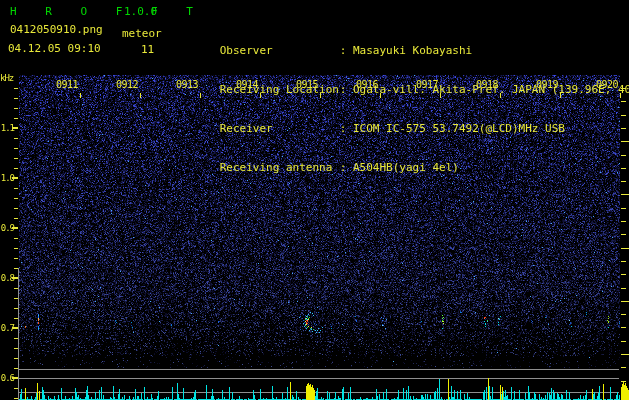  Describe the element at coordinates (280, 168) in the screenshot. I see `receiving-antenna-label: Receiving antenna` at that location.